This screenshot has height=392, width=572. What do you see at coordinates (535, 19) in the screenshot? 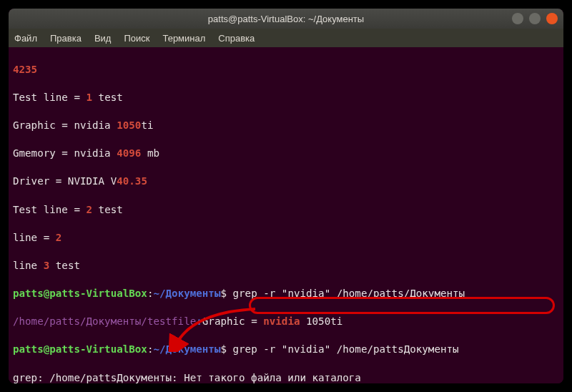
I see `maximize-button` at bounding box center [535, 19].